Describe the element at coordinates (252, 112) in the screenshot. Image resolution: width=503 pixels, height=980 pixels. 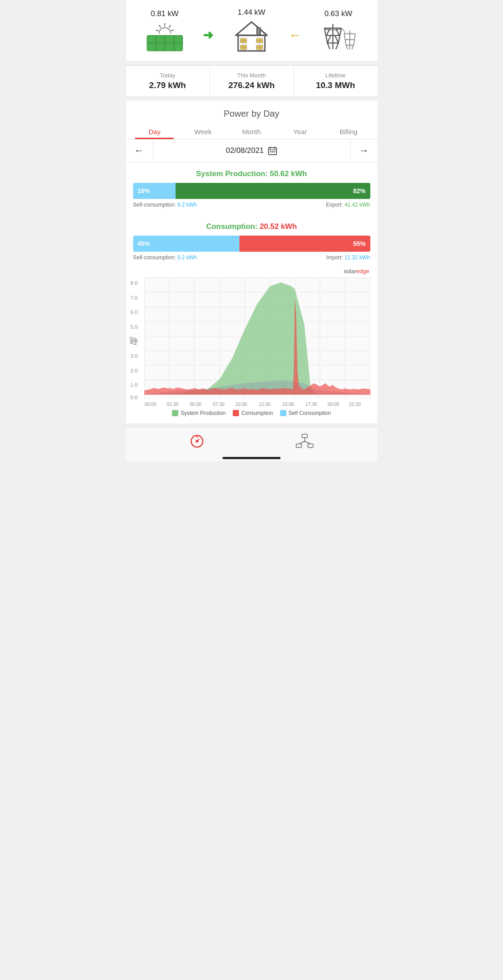
I see `chart-title: Power by Day` at that location.